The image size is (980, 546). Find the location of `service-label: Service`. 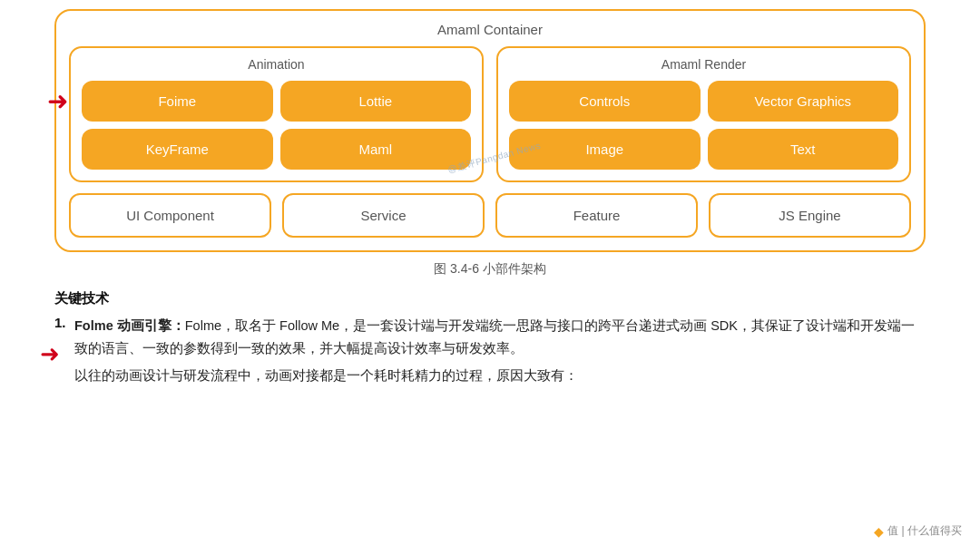

service-label: Service is located at coordinates (383, 216).